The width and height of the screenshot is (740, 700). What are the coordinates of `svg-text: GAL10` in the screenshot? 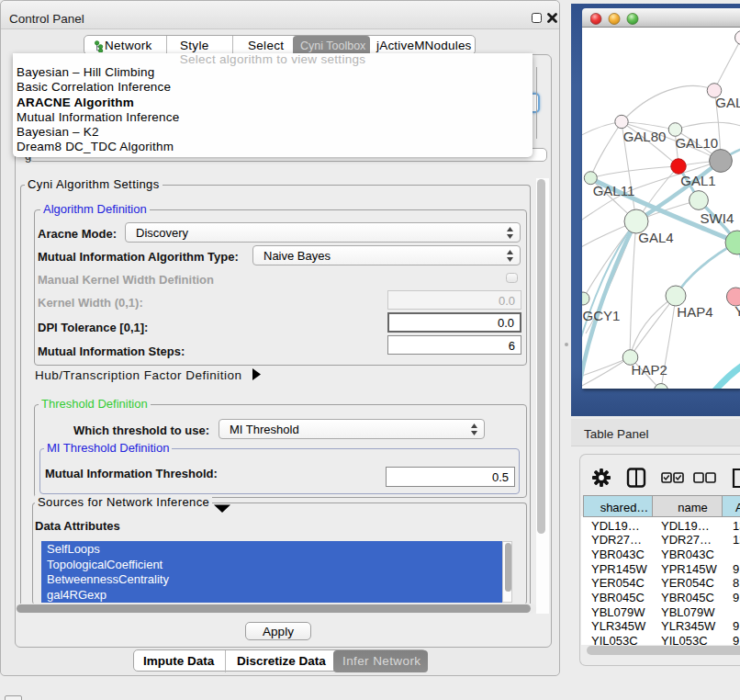 It's located at (696, 143).